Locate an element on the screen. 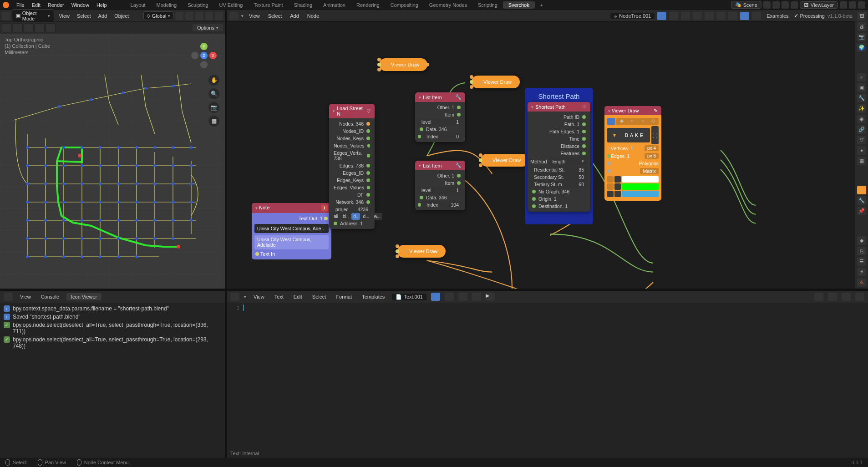  cr2-icon is located at coordinates (618, 187).